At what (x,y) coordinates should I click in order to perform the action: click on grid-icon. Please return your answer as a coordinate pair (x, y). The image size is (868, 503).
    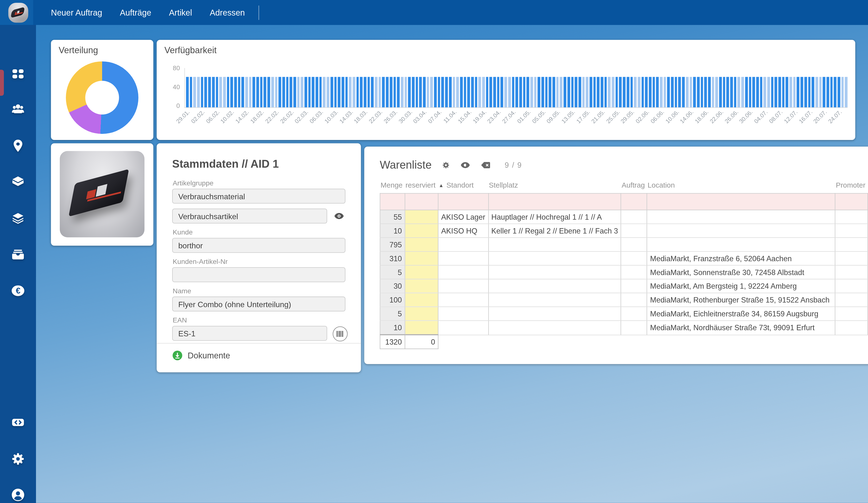
    Looking at the image, I should click on (18, 74).